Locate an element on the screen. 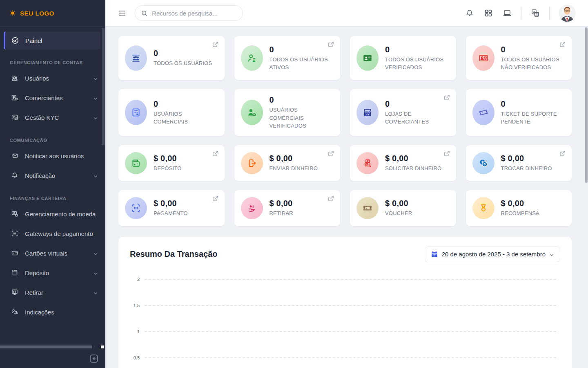 The height and width of the screenshot is (368, 588). sidebar-item-painel: Painel is located at coordinates (52, 40).